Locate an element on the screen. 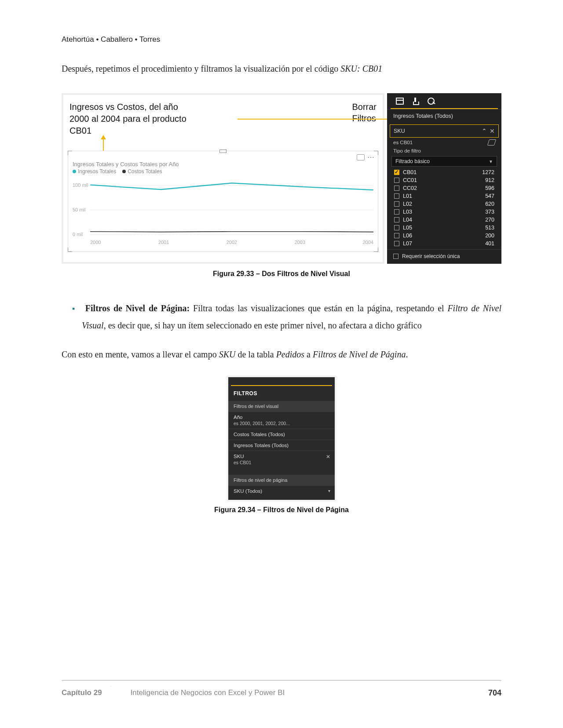  filter-anio-label: Año is located at coordinates (282, 417).